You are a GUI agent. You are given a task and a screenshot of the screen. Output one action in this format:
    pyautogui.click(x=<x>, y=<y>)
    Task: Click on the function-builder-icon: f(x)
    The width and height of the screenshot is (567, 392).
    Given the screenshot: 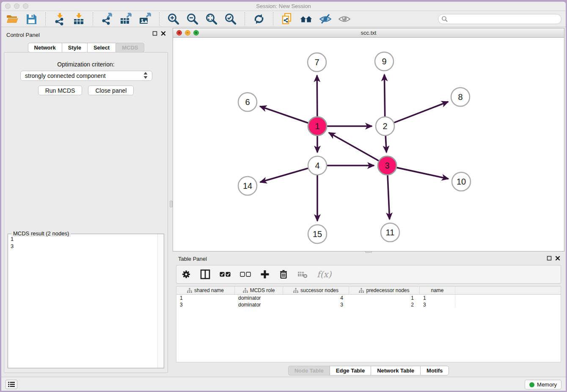 What is the action you would take?
    pyautogui.click(x=324, y=274)
    